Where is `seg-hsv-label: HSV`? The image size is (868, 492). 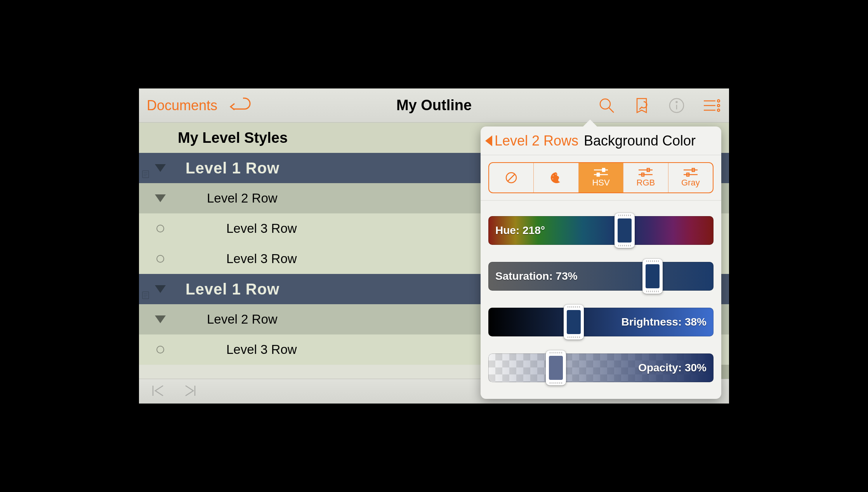 seg-hsv-label: HSV is located at coordinates (601, 183).